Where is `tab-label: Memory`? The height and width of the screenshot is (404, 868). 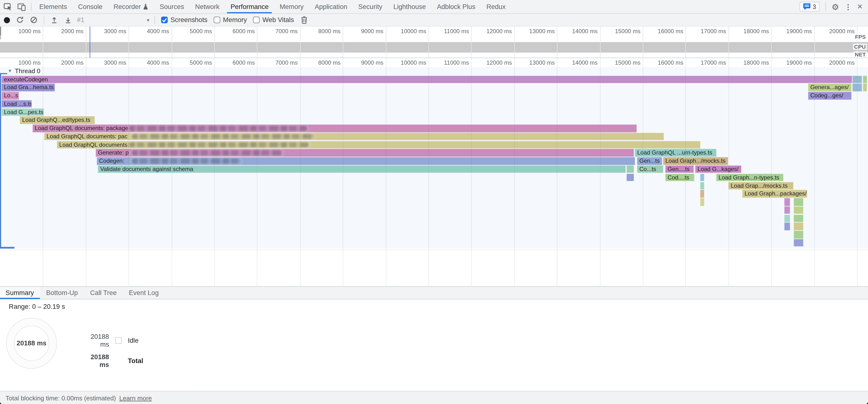 tab-label: Memory is located at coordinates (292, 7).